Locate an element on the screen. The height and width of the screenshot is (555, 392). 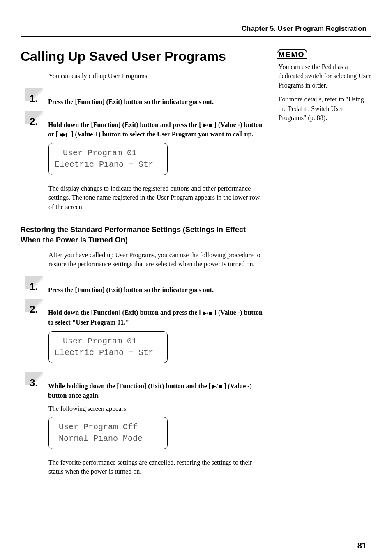
restore-step-3: 3. While holding down the [Function] (Ex… is located at coordinates (144, 386).